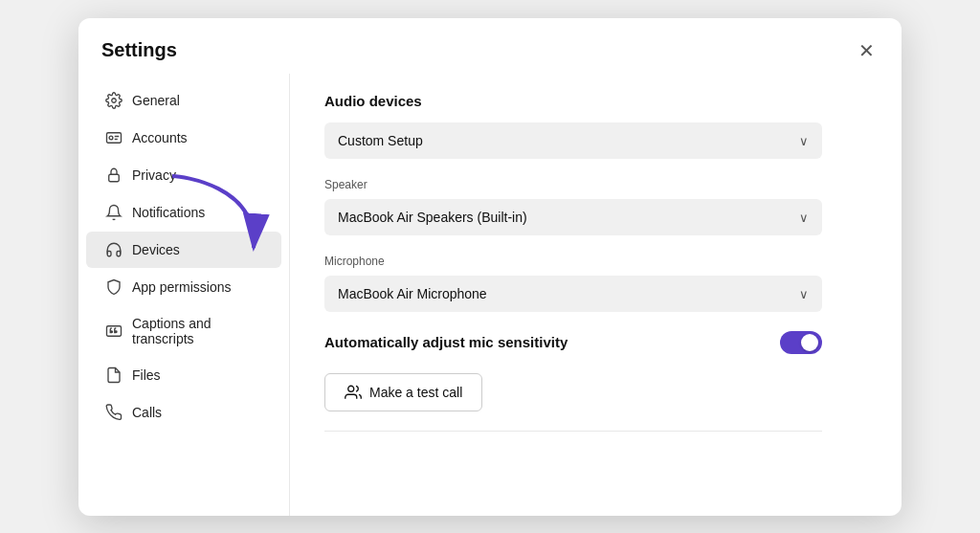 The height and width of the screenshot is (533, 980). Describe the element at coordinates (197, 331) in the screenshot. I see `sidebar-label-captions: Captions and transcripts` at that location.